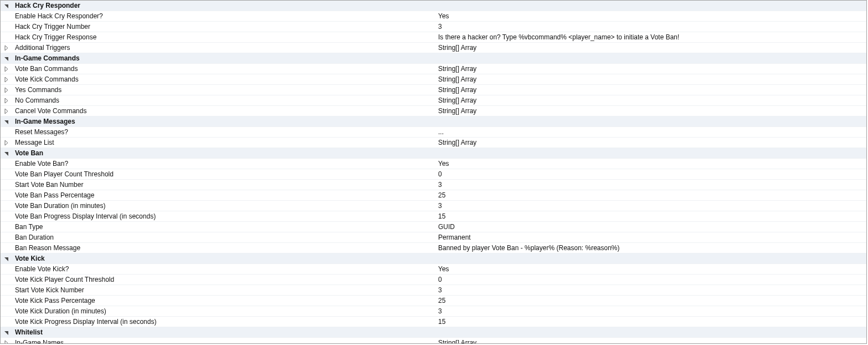 This screenshot has height=345, width=868. I want to click on property-row: Yes CommandsString[] Array, so click(433, 90).